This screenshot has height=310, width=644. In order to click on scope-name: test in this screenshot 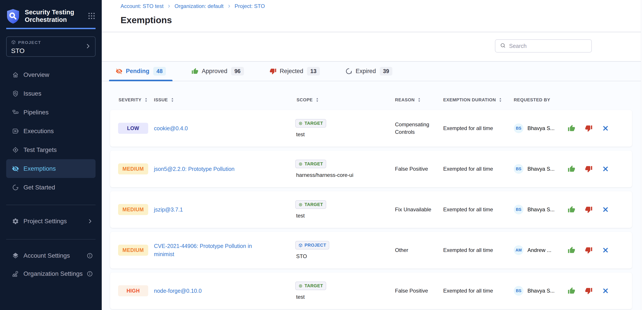, I will do `click(300, 297)`.